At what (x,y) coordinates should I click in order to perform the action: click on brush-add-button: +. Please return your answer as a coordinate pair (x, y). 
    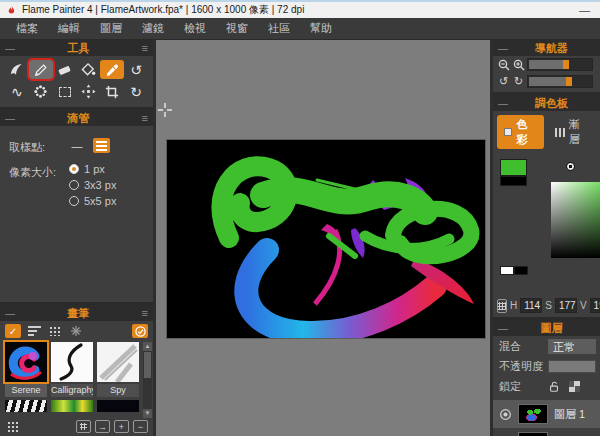
    Looking at the image, I should click on (122, 426).